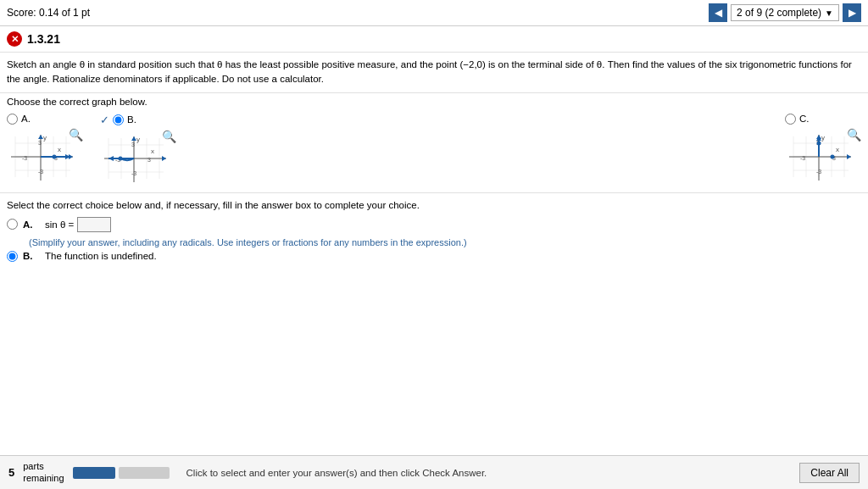  What do you see at coordinates (434, 205) in the screenshot?
I see `selection-instruction: Select the correct choice below and, if …` at bounding box center [434, 205].